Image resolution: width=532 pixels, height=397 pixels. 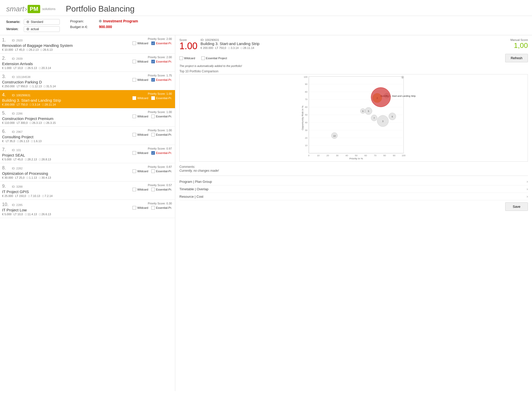 I want to click on project-item-6: 6. ID: 2967 Consulting Project € LT 35,0…, so click(x=88, y=136).